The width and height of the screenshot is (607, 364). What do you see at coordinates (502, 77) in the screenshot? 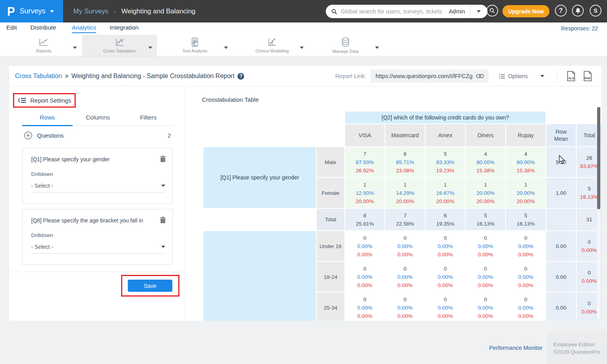
I see `list-icon` at bounding box center [502, 77].